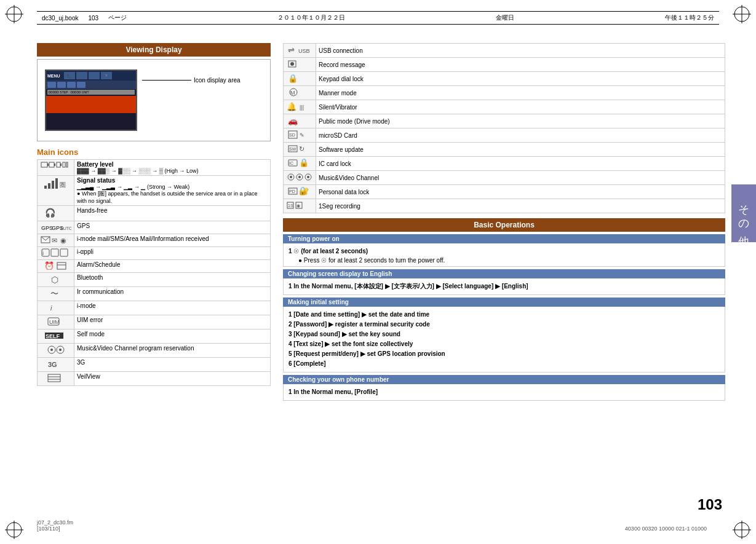 Image resolution: width=756 pixels, height=544 pixels. Describe the element at coordinates (91, 100) in the screenshot. I see `phone-screen: MENU 📞 ?` at that location.